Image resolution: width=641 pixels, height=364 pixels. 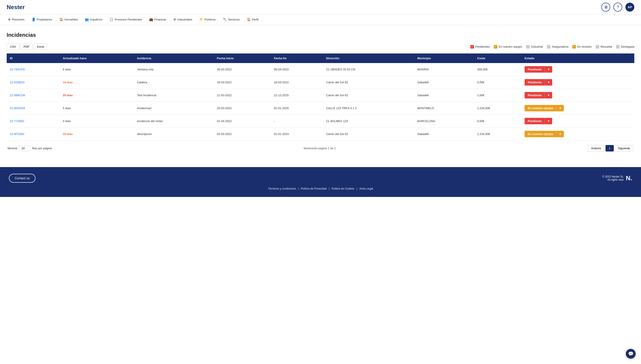 What do you see at coordinates (18, 108) in the screenshot?
I see `row-id-link: 22-6DE5D9` at bounding box center [18, 108].